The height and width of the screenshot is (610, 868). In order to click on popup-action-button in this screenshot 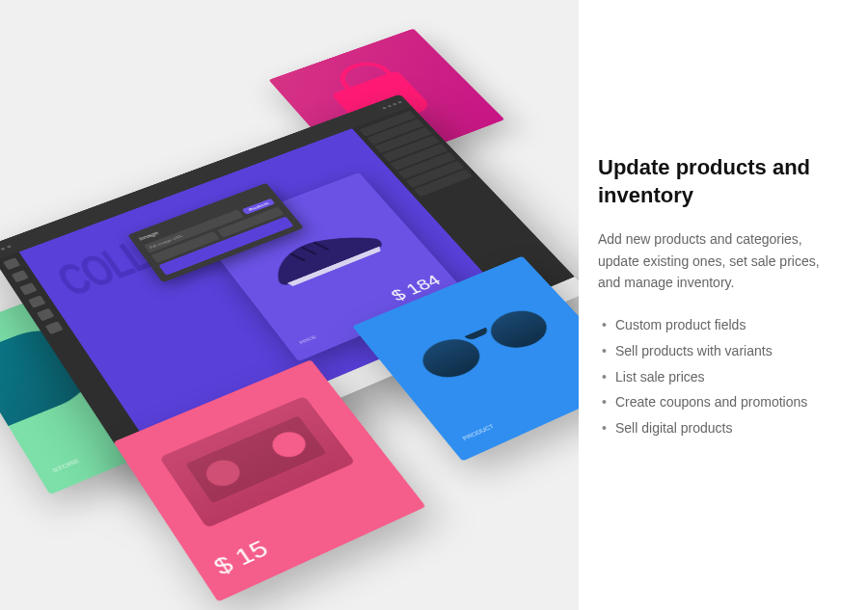, I will do `click(226, 247)`.